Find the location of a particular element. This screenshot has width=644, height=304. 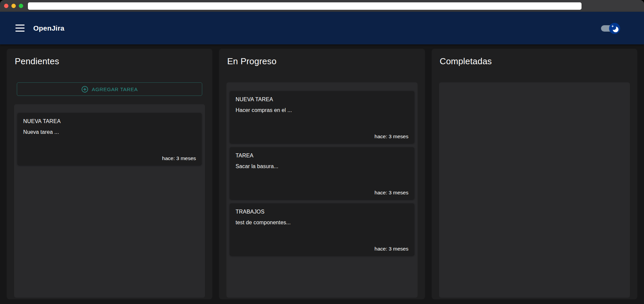

column-title: Pendientes is located at coordinates (110, 61).